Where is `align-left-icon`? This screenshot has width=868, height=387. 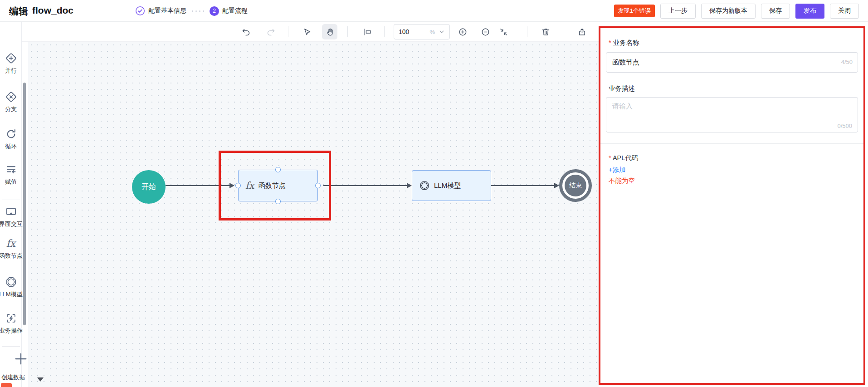
align-left-icon is located at coordinates (367, 32).